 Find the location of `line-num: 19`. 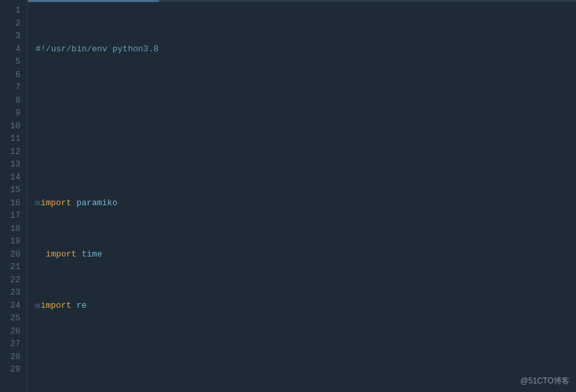

line-num: 19 is located at coordinates (11, 241).